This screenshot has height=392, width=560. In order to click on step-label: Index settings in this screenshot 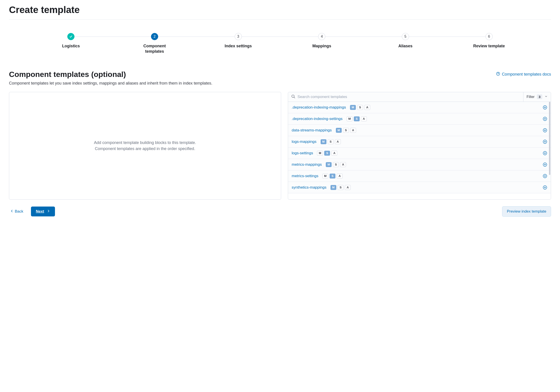, I will do `click(238, 46)`.